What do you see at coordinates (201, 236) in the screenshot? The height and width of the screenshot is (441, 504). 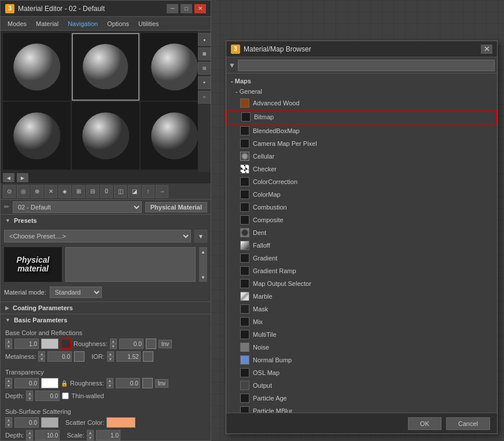 I see `preset-arrow-btn: ▼` at bounding box center [201, 236].